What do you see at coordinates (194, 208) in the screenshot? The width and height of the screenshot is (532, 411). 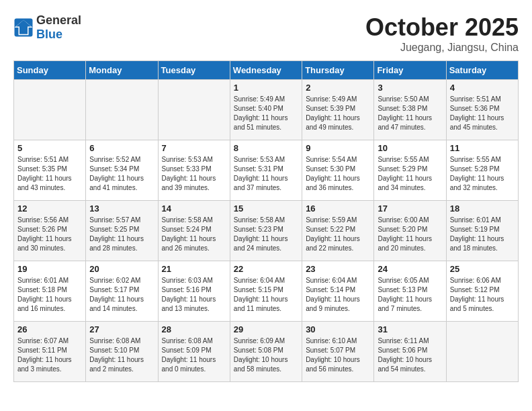 I see `day-number: 14` at bounding box center [194, 208].